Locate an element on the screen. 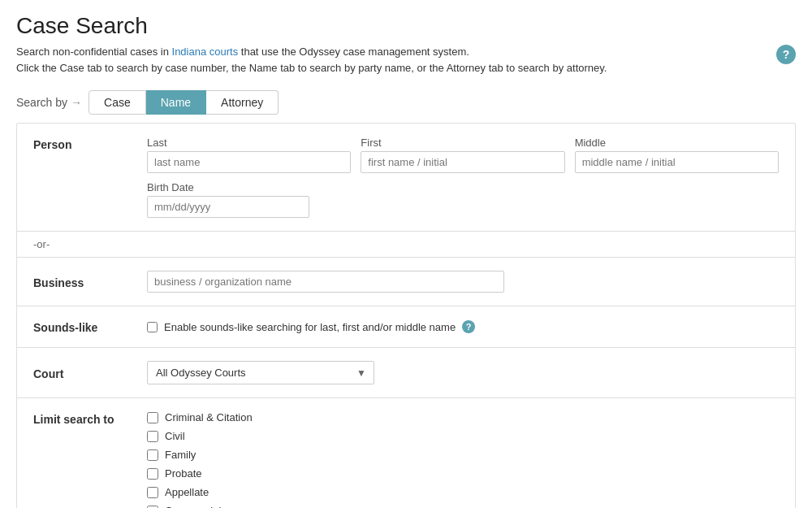 This screenshot has width=812, height=508. arrow-icon: → is located at coordinates (76, 102).